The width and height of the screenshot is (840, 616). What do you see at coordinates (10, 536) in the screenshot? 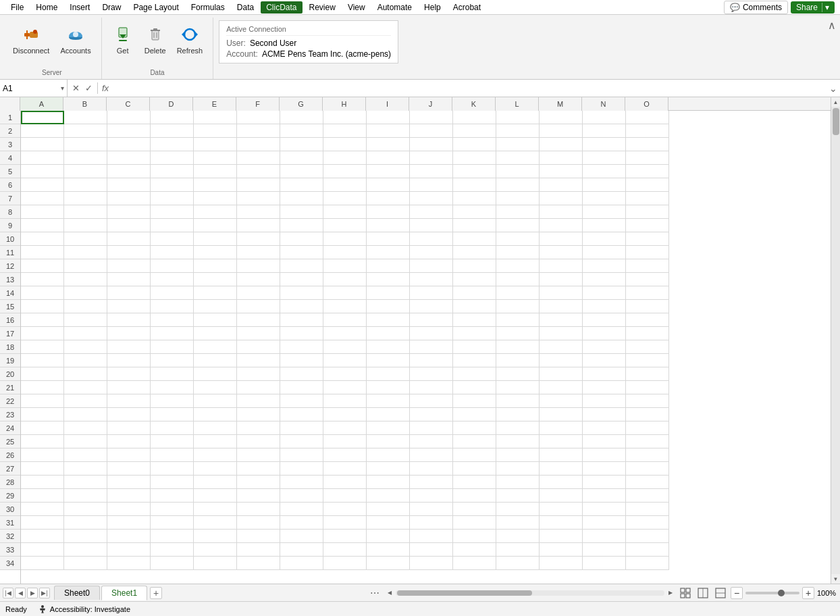
I see `row-header-32: 32` at bounding box center [10, 536].